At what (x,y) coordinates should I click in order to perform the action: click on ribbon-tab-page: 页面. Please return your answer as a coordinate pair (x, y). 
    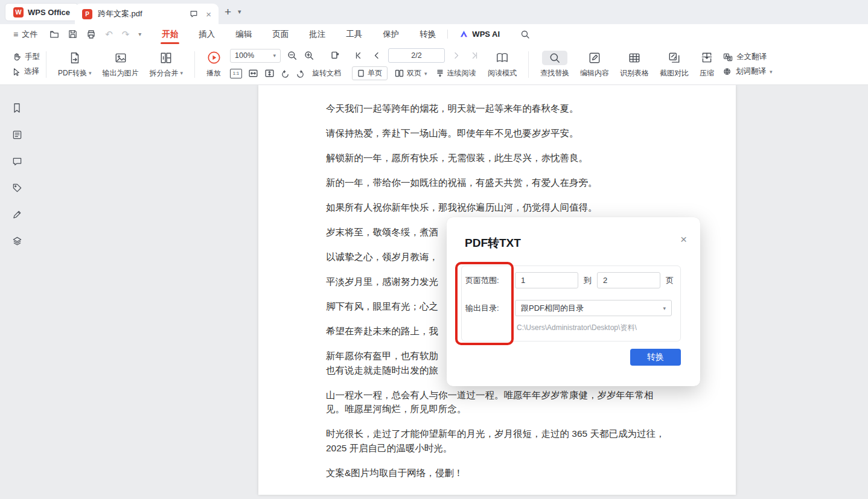
    Looking at the image, I should click on (280, 34).